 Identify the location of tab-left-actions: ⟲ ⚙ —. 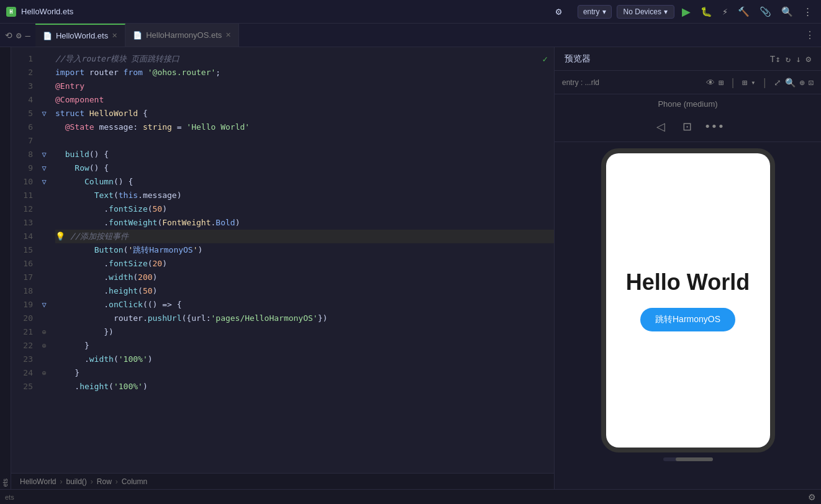
(17, 35).